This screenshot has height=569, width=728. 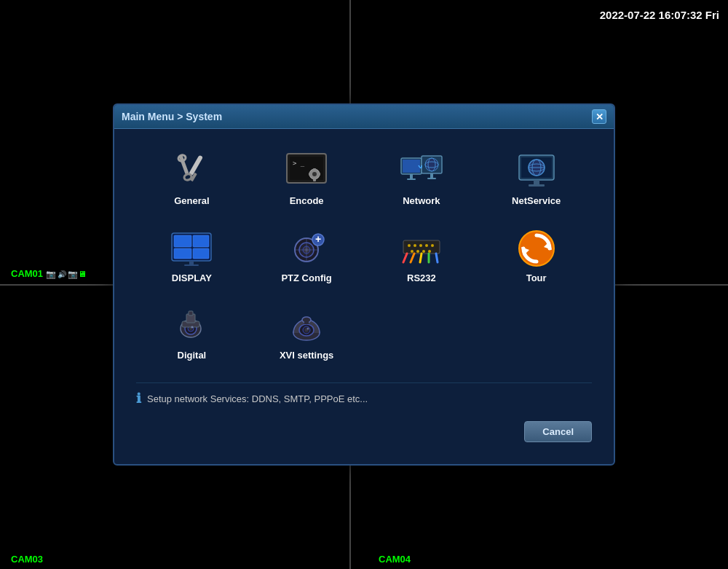 What do you see at coordinates (258, 399) in the screenshot?
I see `info-text: Setup network Services: DDNS, SMTP, PPPo…` at bounding box center [258, 399].